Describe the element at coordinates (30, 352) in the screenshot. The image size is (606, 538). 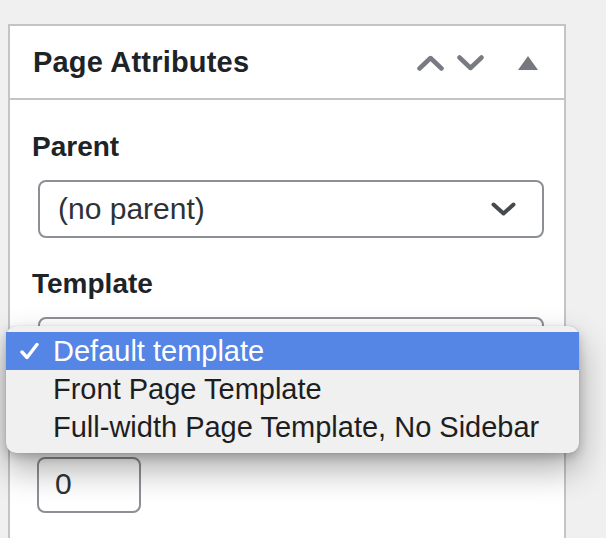
I see `checkmark-icon` at that location.